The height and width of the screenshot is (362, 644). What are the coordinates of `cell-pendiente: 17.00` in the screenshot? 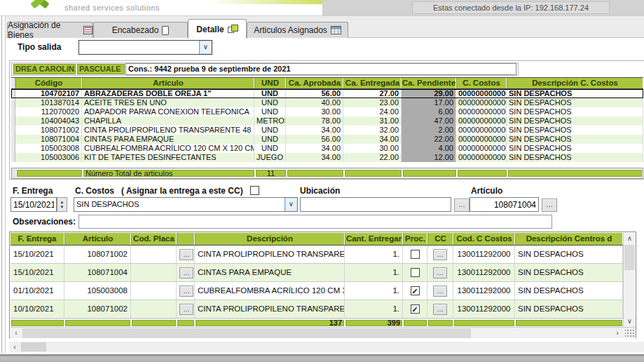 It's located at (429, 102).